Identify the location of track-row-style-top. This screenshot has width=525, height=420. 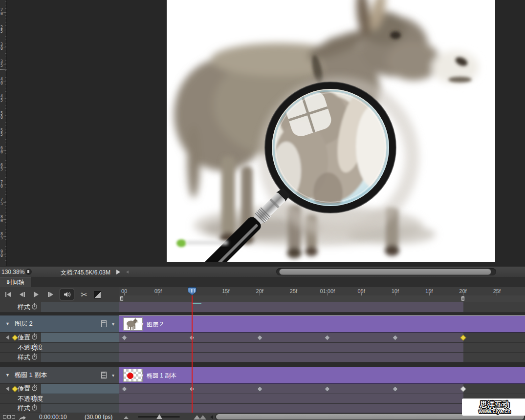
(322, 307).